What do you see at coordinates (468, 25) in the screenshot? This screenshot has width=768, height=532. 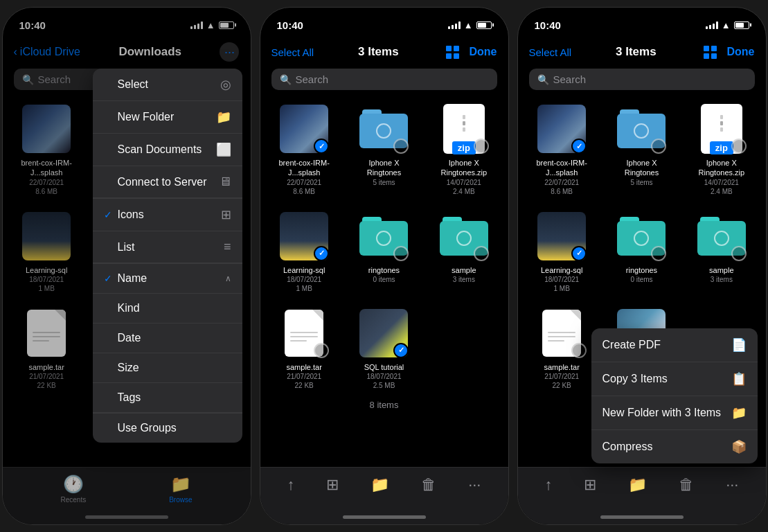 I see `wifi-icon-2: ▲` at bounding box center [468, 25].